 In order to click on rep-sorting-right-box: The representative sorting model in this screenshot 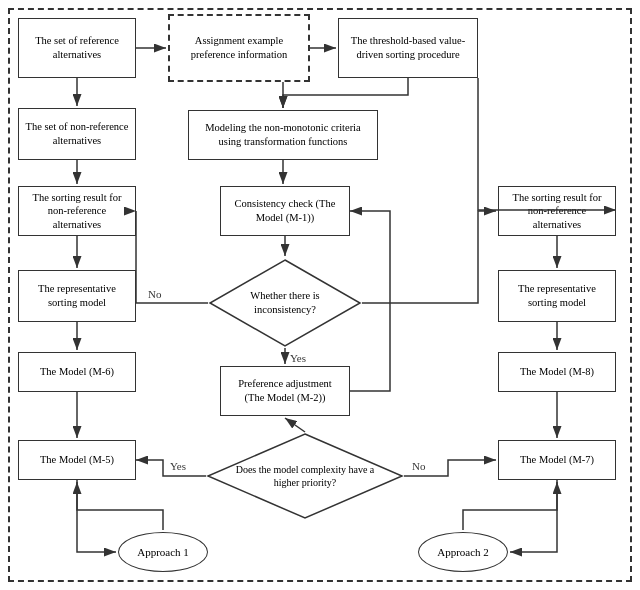, I will do `click(557, 296)`.